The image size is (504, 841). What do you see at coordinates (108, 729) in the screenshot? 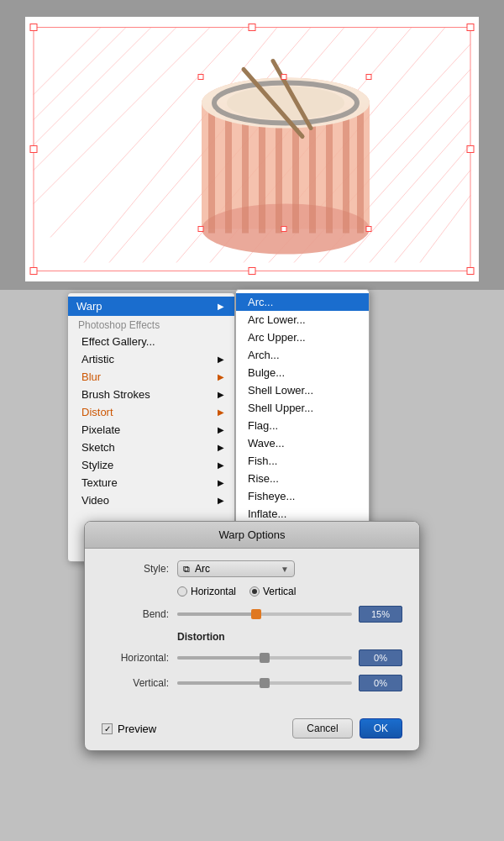
I see `preview-checkbox: ✓` at bounding box center [108, 729].